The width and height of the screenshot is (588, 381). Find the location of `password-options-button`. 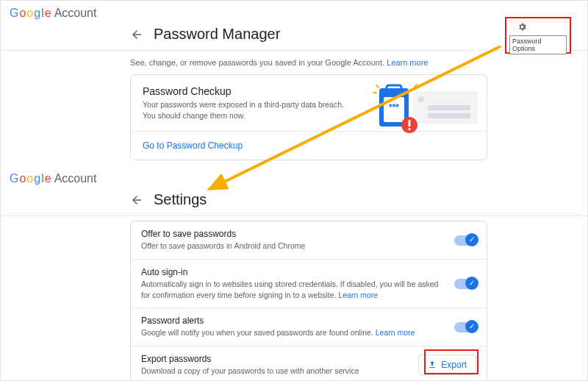

password-options-button is located at coordinates (522, 26).